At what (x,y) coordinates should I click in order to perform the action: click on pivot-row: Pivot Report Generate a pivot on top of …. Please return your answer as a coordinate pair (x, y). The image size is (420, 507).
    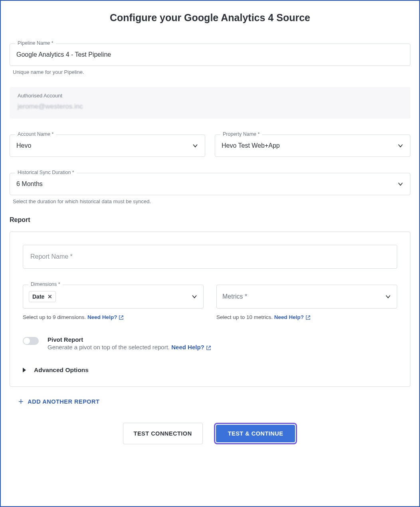
    Looking at the image, I should click on (210, 343).